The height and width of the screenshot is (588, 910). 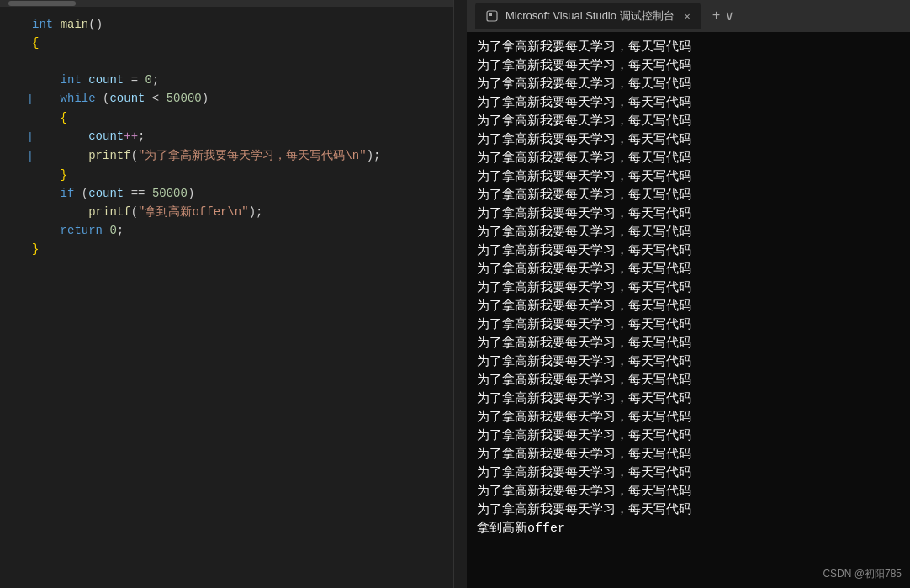 What do you see at coordinates (242, 193) in the screenshot?
I see `code-content: if (count == 50000)` at bounding box center [242, 193].